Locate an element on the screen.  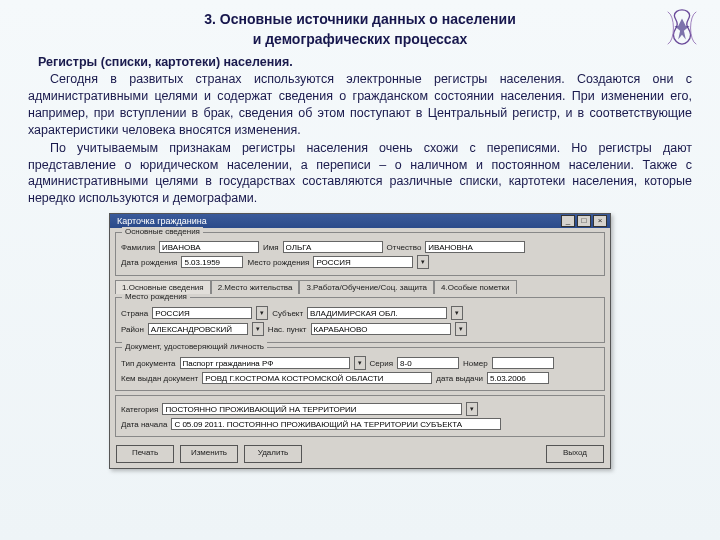
issue-date-input is located at coordinates (518, 378).